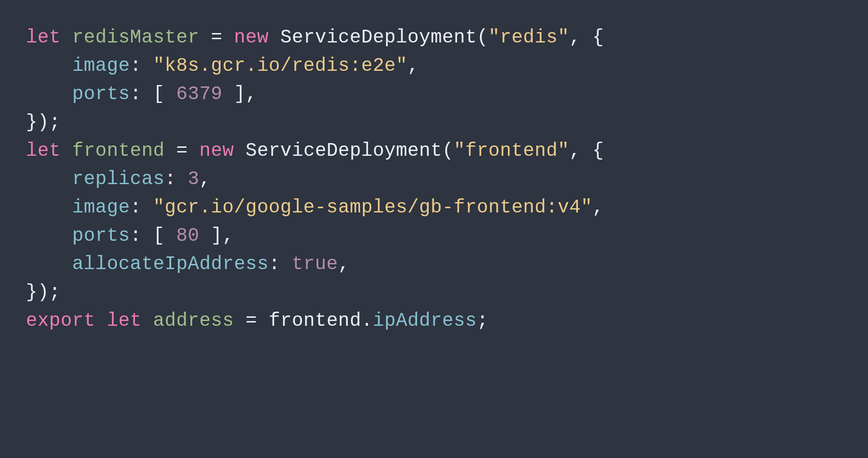 Image resolution: width=868 pixels, height=458 pixels. What do you see at coordinates (425, 321) in the screenshot?
I see `prop-ipAddress: ipAddress` at bounding box center [425, 321].